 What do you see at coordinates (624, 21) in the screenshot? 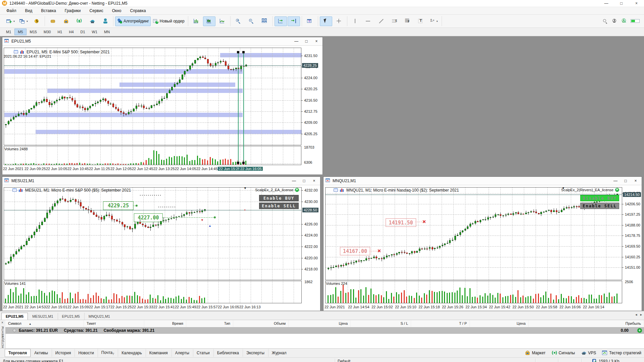
I see `level-icon: ▲LVL` at bounding box center [624, 21].